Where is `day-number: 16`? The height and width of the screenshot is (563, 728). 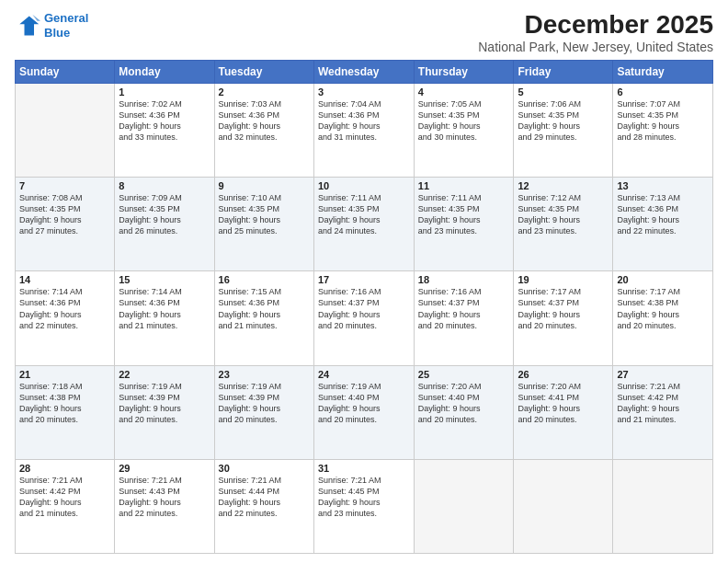
day-number: 16 is located at coordinates (265, 280).